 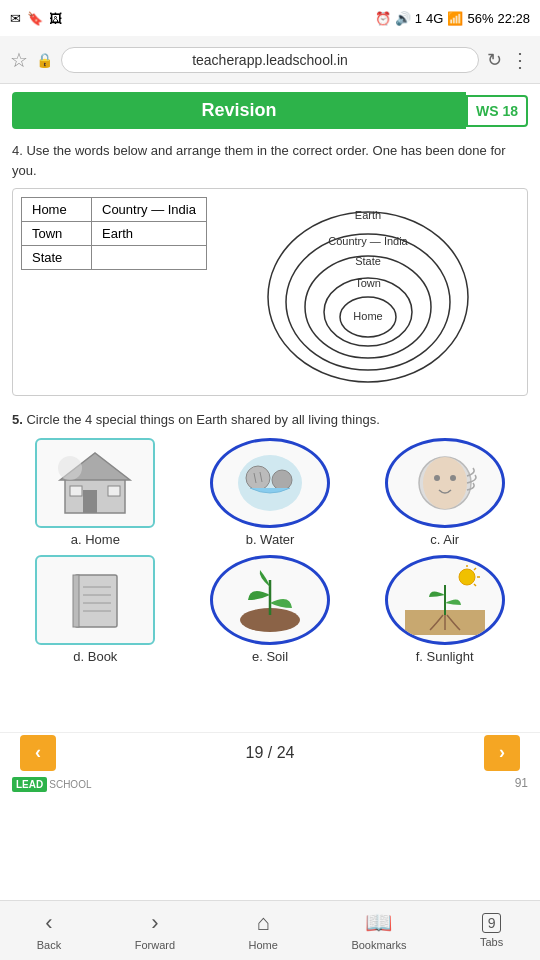 I want to click on page-number: 91, so click(x=522, y=783).